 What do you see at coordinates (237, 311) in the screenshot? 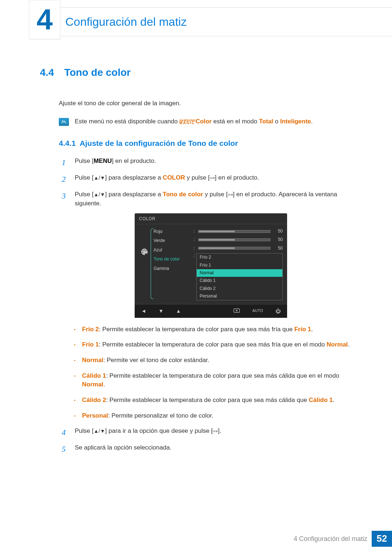
I see `osd-footer-enter-icon` at bounding box center [237, 311].